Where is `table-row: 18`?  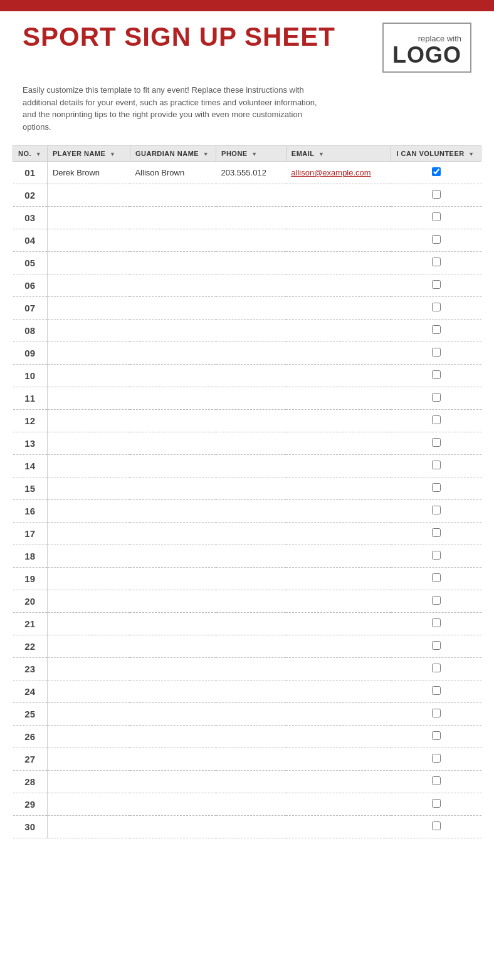 table-row: 18 is located at coordinates (247, 556).